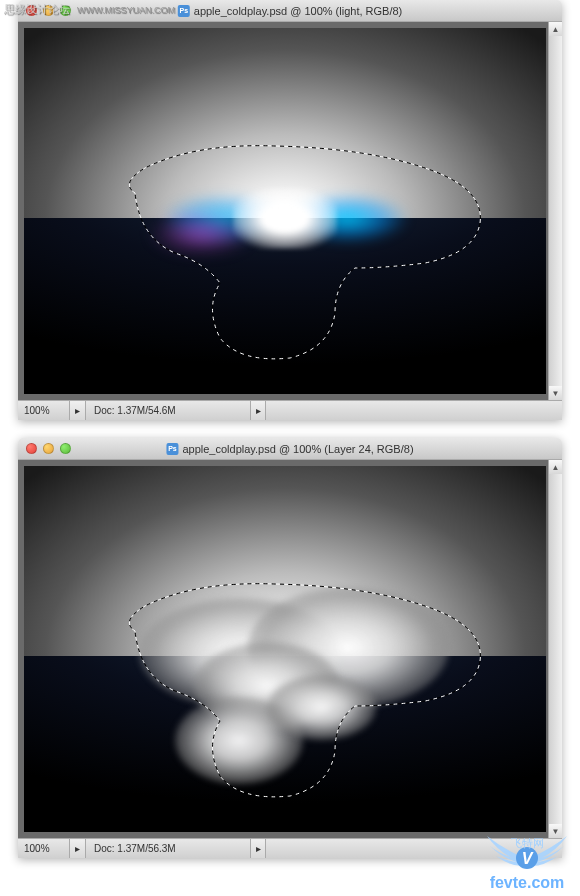 This screenshot has width=580, height=896. I want to click on titlebar: Ps apple_coldplay.psd @ 100% (Layer 24, …, so click(290, 449).